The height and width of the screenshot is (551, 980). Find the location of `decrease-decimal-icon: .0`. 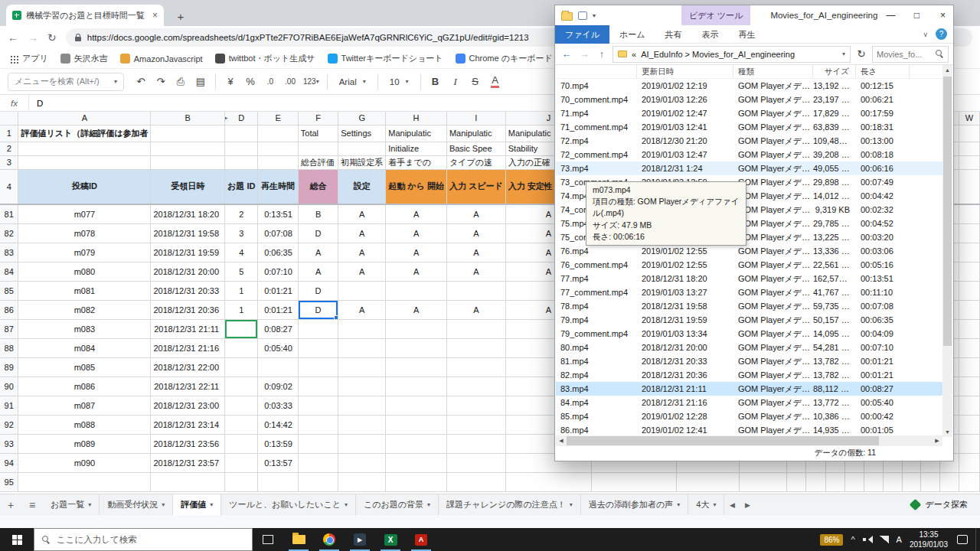

decrease-decimal-icon: .0 is located at coordinates (270, 82).